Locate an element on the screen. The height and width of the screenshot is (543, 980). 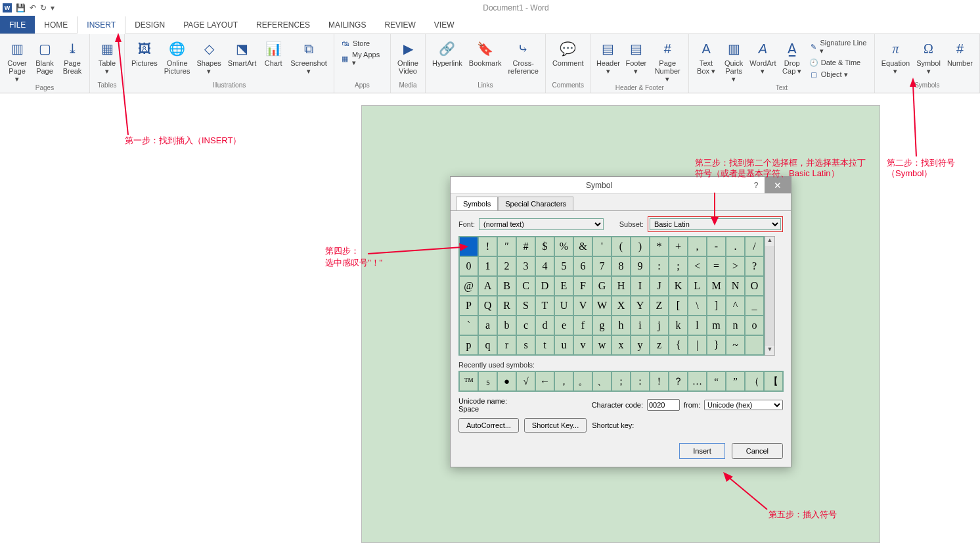
recent-symbol-cell: 。 is located at coordinates (583, 381).